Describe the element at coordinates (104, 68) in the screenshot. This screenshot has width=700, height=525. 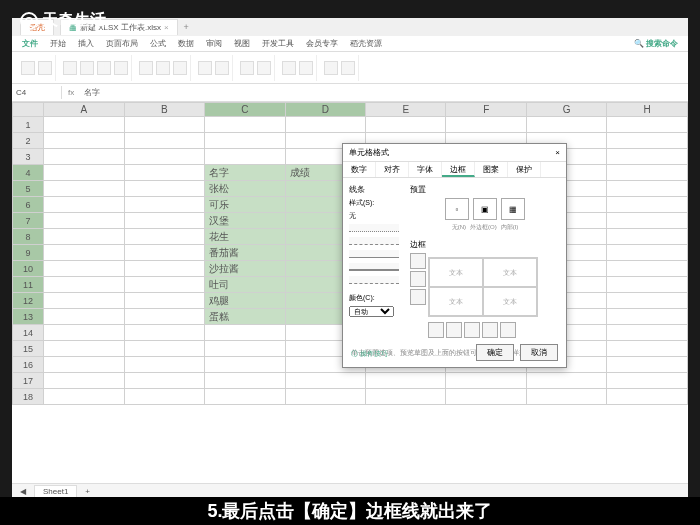
I see `italic-button` at that location.